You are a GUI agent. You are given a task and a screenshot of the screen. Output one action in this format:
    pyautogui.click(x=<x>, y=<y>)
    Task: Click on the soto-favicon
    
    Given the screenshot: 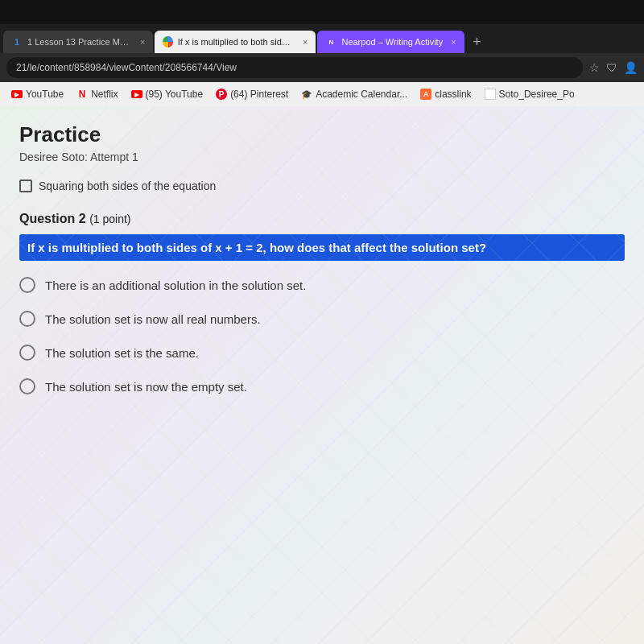 What is the action you would take?
    pyautogui.click(x=490, y=94)
    